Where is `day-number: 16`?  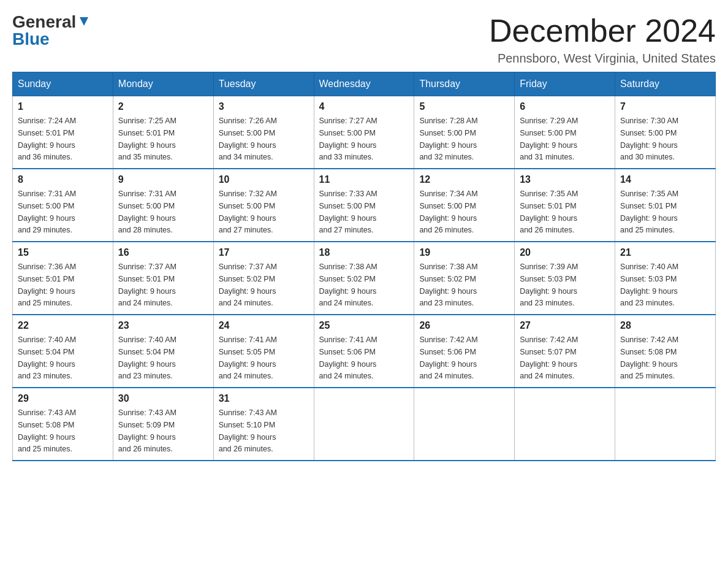 day-number: 16 is located at coordinates (163, 253).